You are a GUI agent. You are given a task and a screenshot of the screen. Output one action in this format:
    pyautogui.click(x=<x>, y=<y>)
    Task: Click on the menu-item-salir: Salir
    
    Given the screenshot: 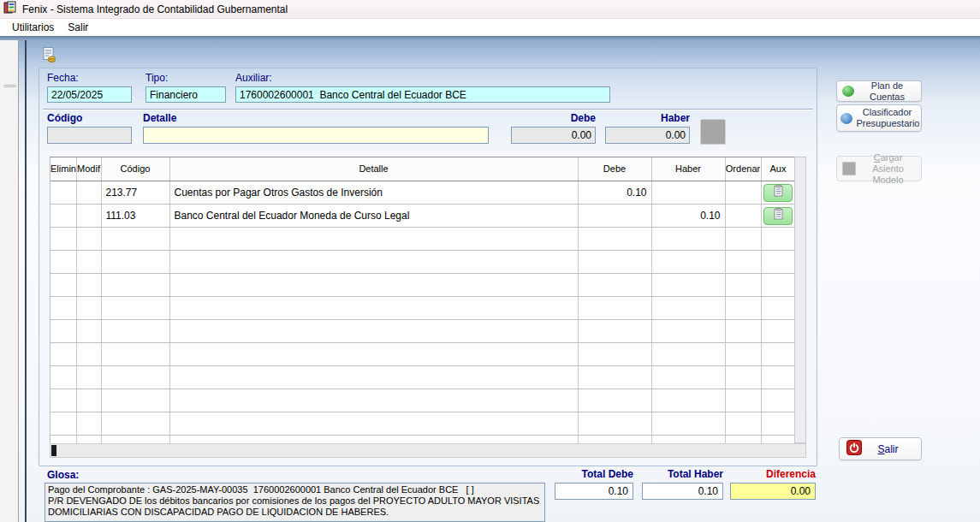 What is the action you would take?
    pyautogui.click(x=78, y=27)
    